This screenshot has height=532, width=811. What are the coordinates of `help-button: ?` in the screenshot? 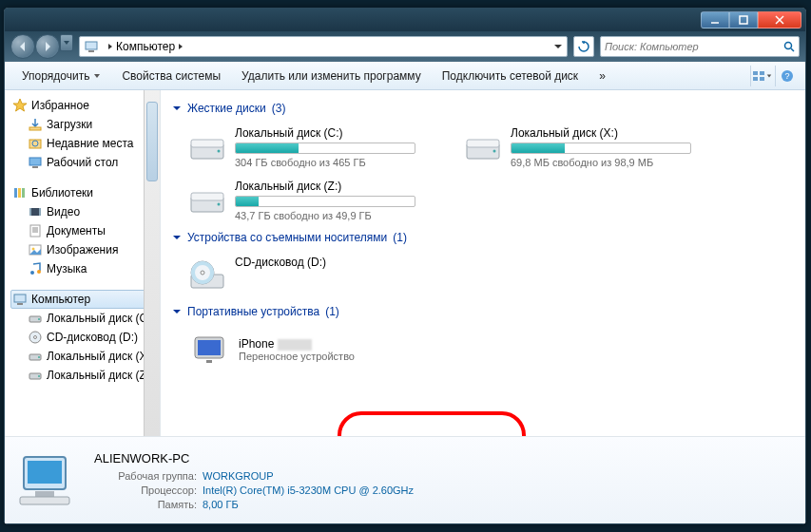 It's located at (786, 76).